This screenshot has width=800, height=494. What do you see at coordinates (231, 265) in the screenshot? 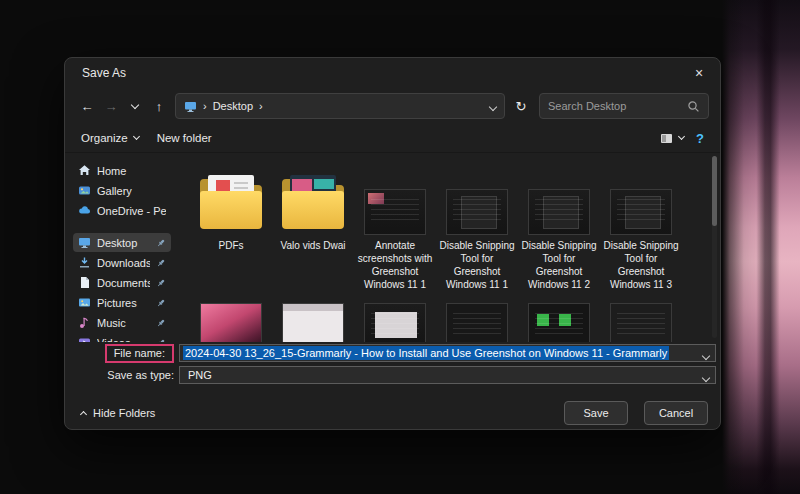
I see `file-item-label: PDFs` at bounding box center [231, 265].